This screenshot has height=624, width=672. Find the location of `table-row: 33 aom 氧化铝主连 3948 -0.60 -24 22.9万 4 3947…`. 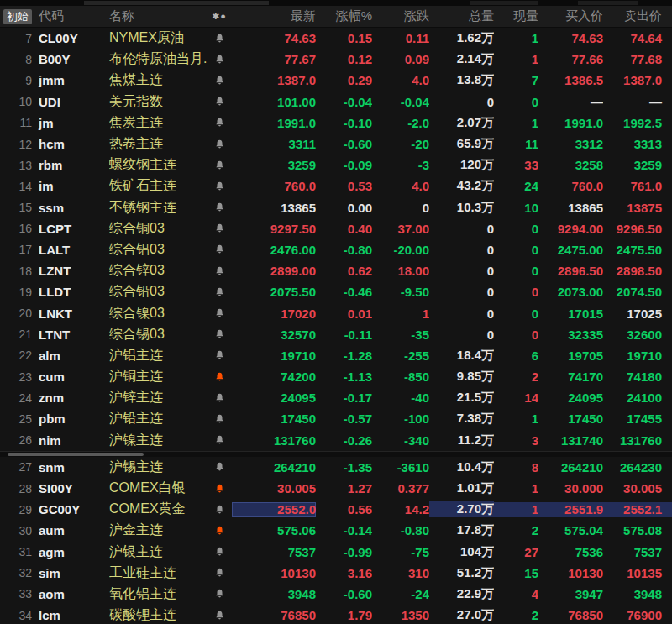

table-row: 33 aom 氧化铝主连 3948 -0.60 -24 22.9万 4 3947… is located at coordinates (336, 595).